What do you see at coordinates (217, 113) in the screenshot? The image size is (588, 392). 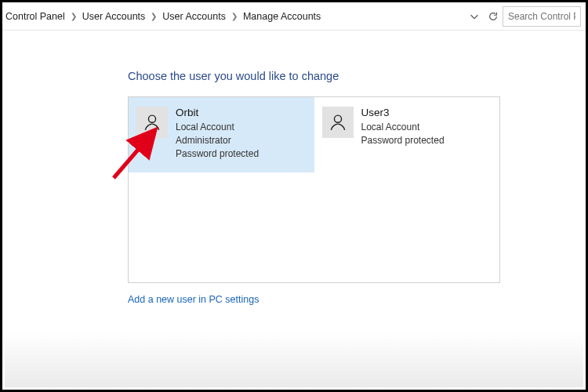 I see `account-name: Orbit` at bounding box center [217, 113].